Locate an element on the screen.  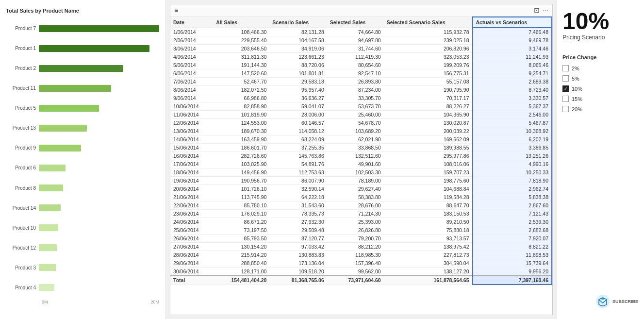
total-cell: 161,878,564.65 is located at coordinates (428, 280).